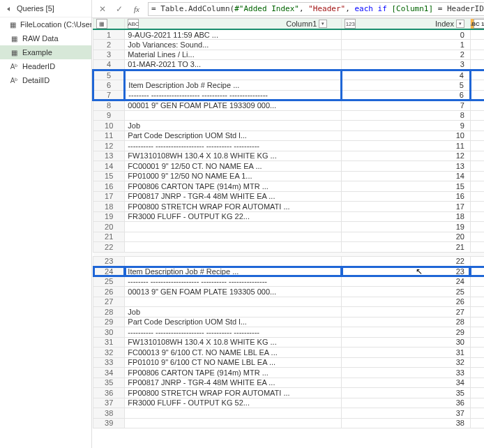  I want to click on cell-index: 1, so click(406, 45).